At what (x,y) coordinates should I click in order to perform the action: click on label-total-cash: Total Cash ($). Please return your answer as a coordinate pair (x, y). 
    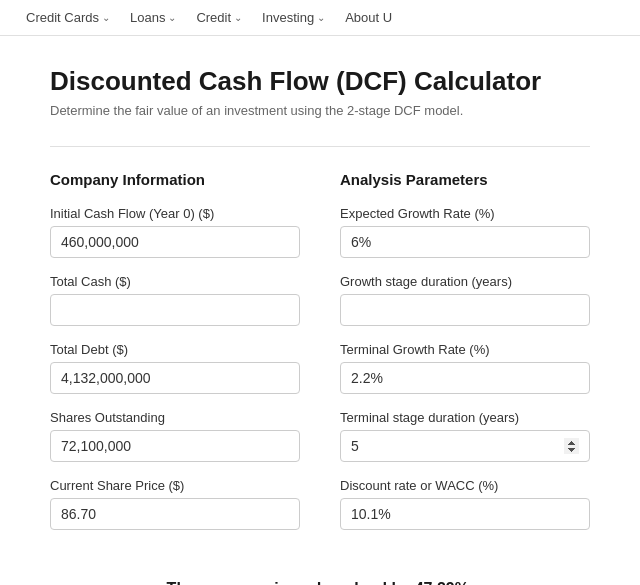
    Looking at the image, I should click on (175, 282).